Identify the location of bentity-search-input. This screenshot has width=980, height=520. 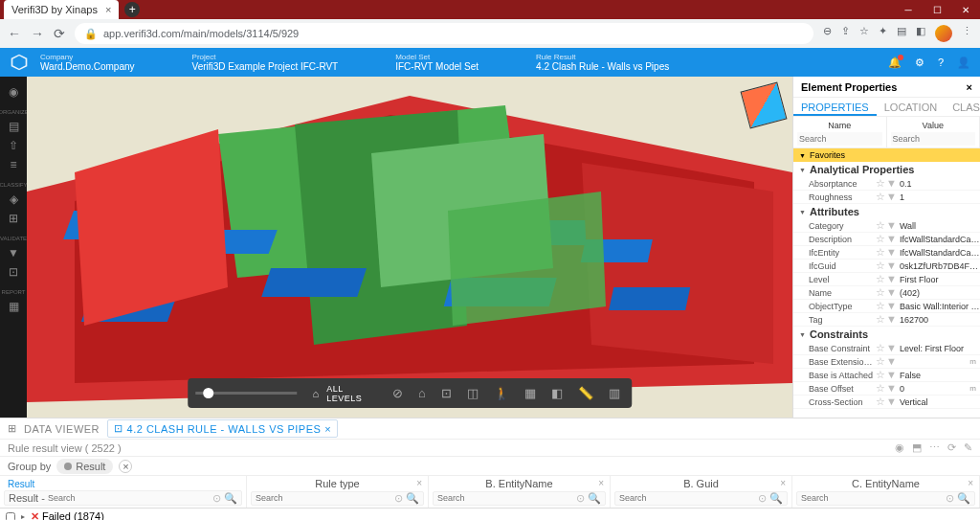
(507, 498).